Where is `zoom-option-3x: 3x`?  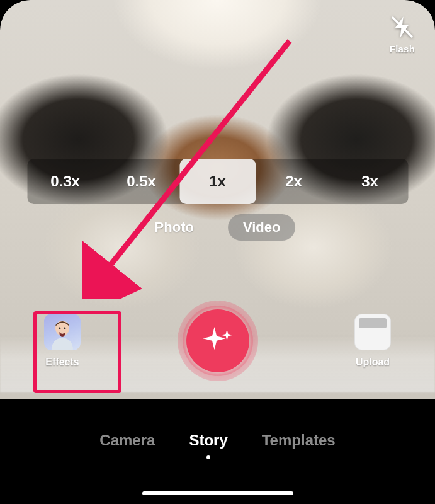
zoom-option-3x: 3x is located at coordinates (370, 181).